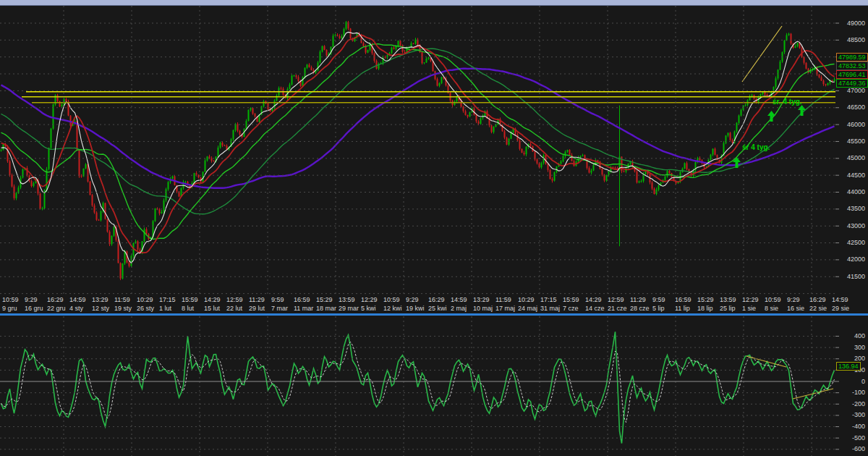 This screenshot has width=868, height=456. Describe the element at coordinates (852, 57) in the screenshot. I see `price-tag-ma-1: 47989.59` at that location.